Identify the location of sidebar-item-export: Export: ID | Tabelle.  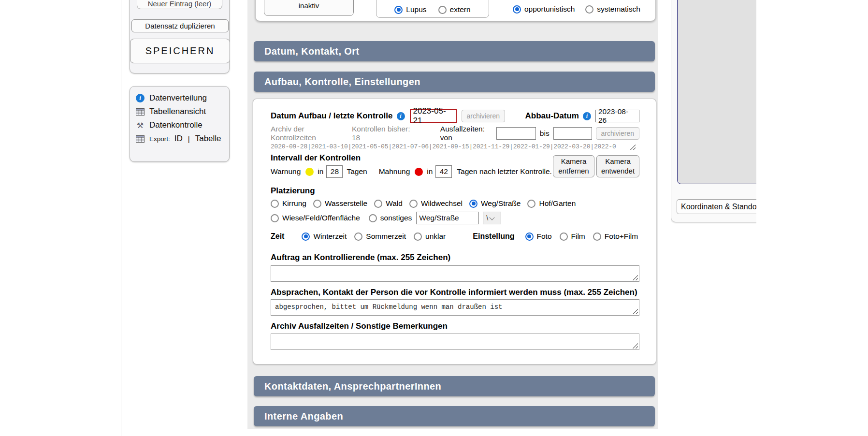
(180, 139).